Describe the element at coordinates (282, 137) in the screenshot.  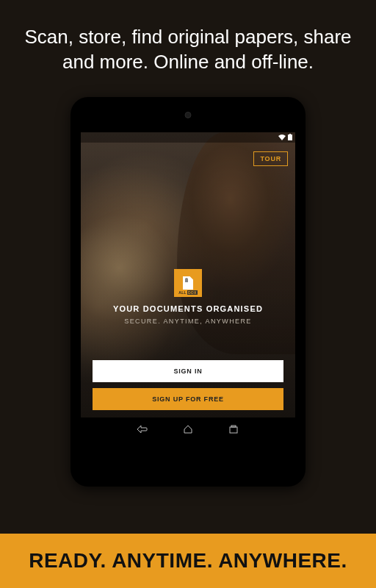
I see `wifi-icon` at that location.